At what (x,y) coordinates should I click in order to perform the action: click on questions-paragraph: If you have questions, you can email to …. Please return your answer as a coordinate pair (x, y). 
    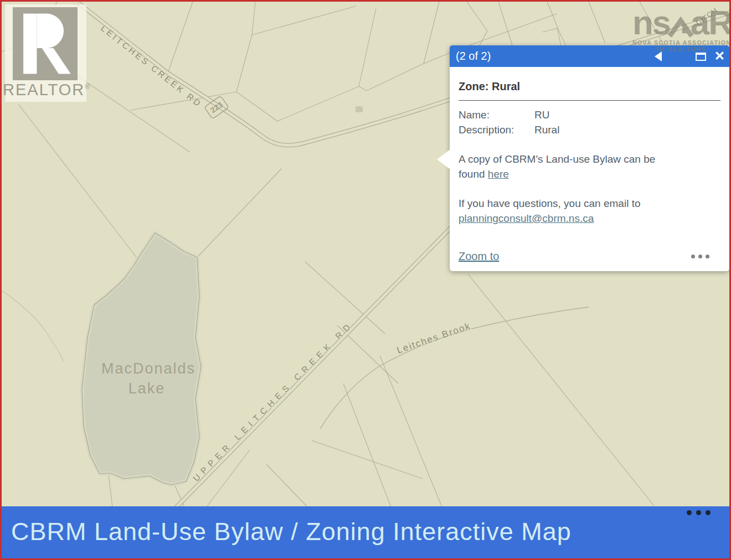
    Looking at the image, I should click on (569, 211).